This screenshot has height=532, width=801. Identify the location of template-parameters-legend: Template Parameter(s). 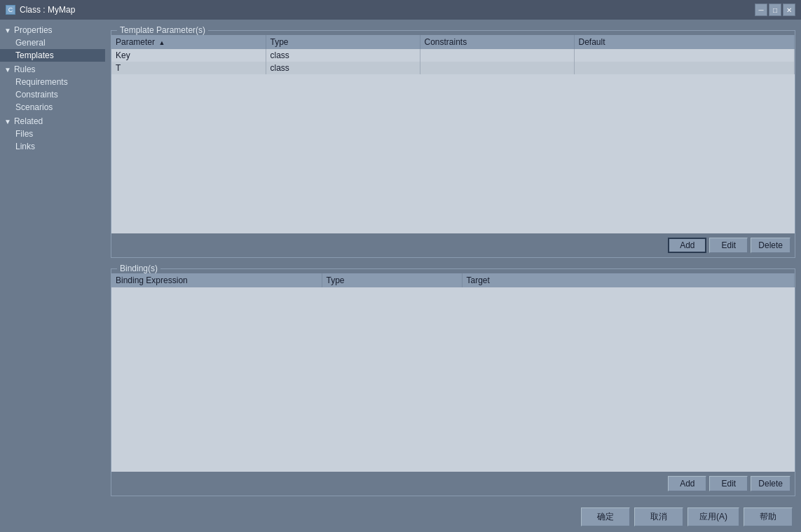
(163, 30).